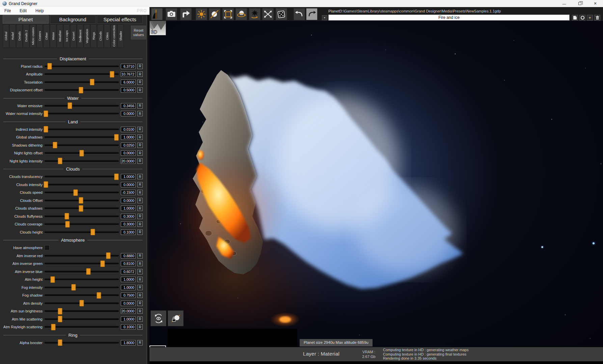 This screenshot has height=364, width=603. I want to click on checkbox, so click(47, 248).